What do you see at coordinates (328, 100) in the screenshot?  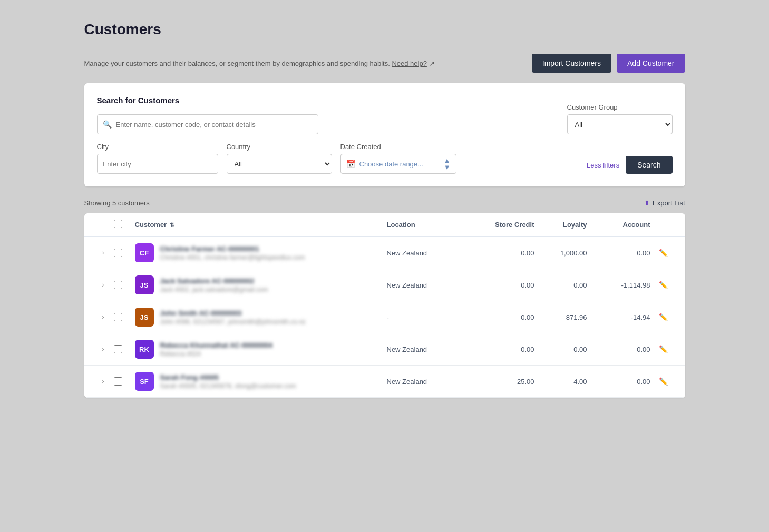 I see `search-section-title: Search for Customers` at bounding box center [328, 100].